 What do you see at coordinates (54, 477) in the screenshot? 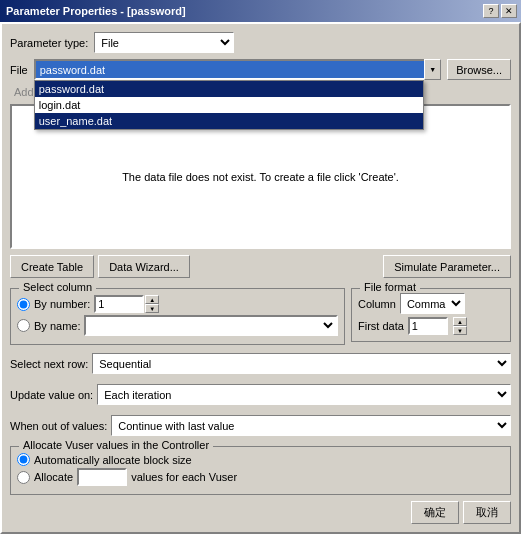
I see `manual-allocate-label: Allocate` at bounding box center [54, 477].